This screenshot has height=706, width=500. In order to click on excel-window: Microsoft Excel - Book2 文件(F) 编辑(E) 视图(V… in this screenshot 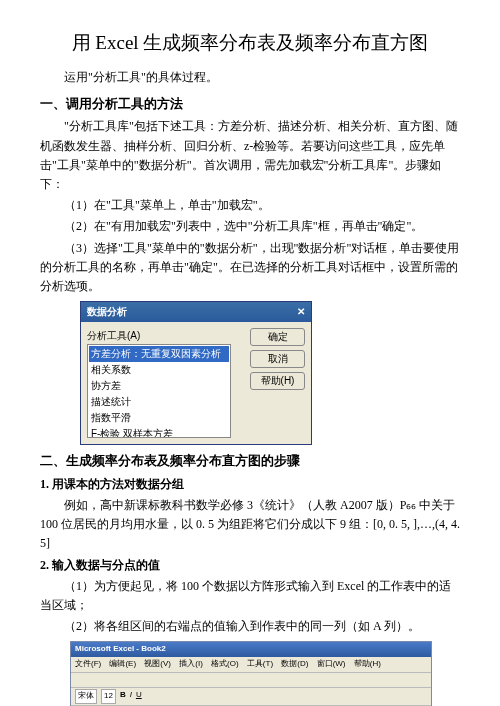, I will do `click(251, 674)`.